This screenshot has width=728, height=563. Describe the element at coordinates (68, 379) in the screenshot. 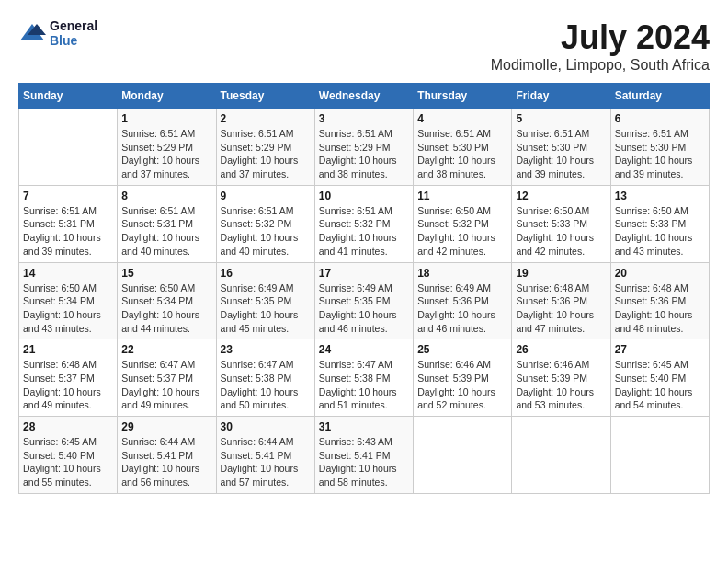

I see `cell-content-line: Sunset: 5:37 PM` at that location.